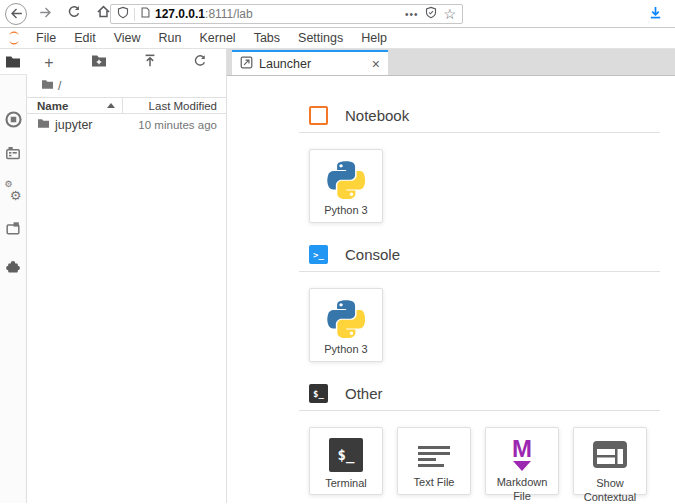  Describe the element at coordinates (318, 116) in the screenshot. I see `notebook-icon` at that location.